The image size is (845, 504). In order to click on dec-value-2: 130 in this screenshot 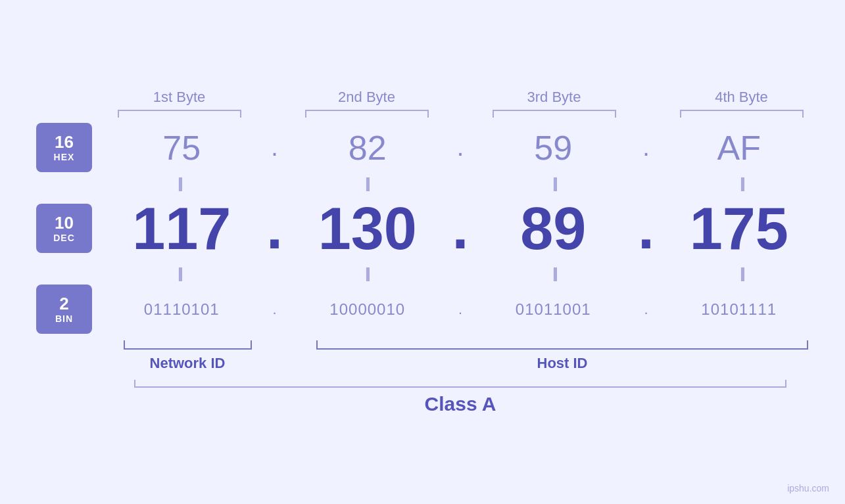, I will do `click(368, 229)`.